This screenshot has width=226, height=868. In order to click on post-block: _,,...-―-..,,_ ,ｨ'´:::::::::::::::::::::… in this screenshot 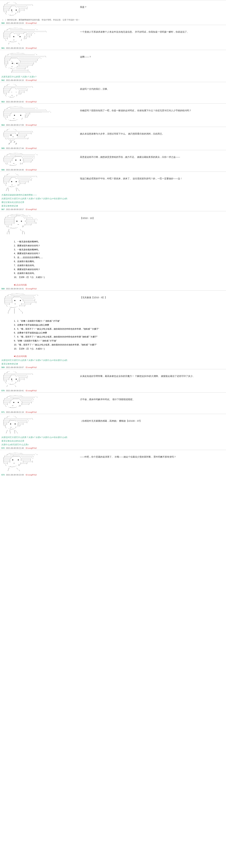, I will do `click(113, 63)`.